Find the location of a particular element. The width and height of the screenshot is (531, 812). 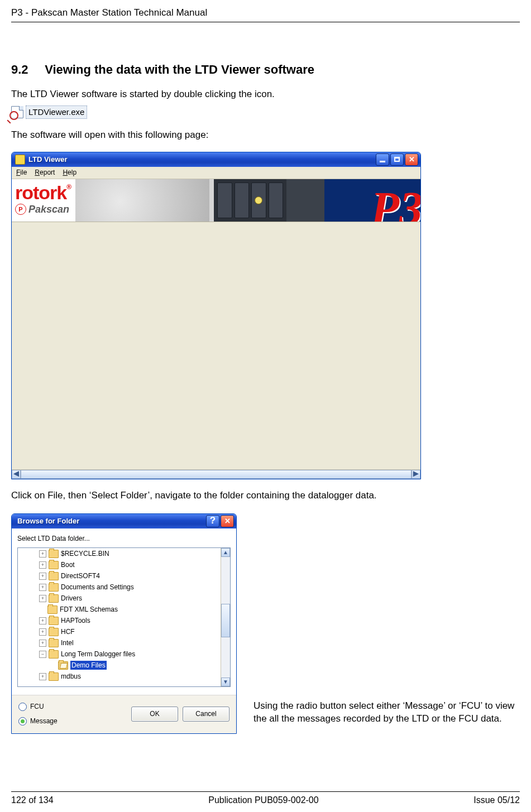

paragraph: The LTD Viewer software is started by do… is located at coordinates (266, 95).